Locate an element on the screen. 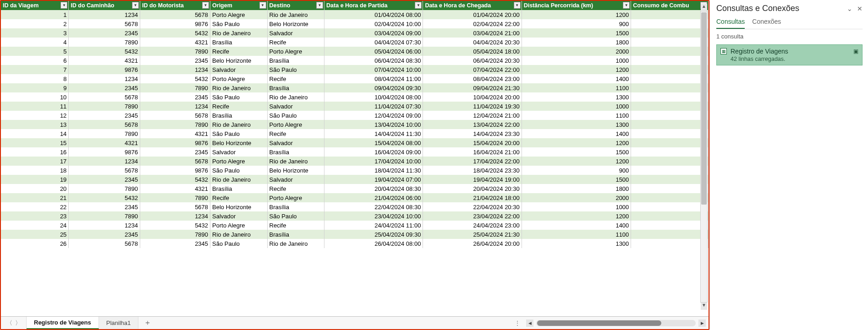 The height and width of the screenshot is (330, 868). table-row: 923457890Rio de JaneiroBrasília09/04/202… is located at coordinates (355, 88).